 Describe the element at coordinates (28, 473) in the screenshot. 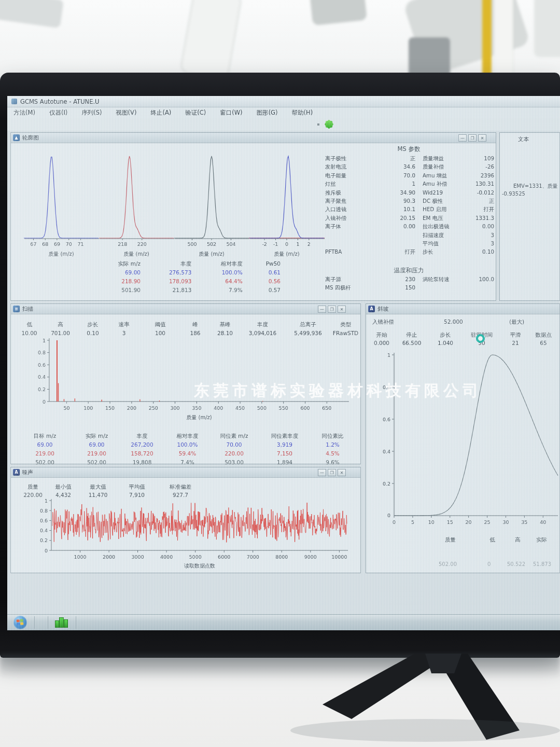

I see `panel-noise-title: 噪声` at that location.